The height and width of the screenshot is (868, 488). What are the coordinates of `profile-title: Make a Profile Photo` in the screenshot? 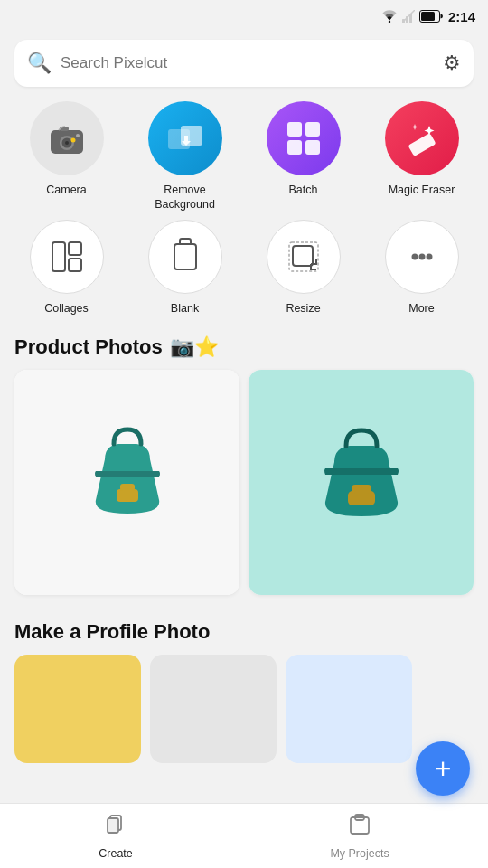 It's located at (244, 635).